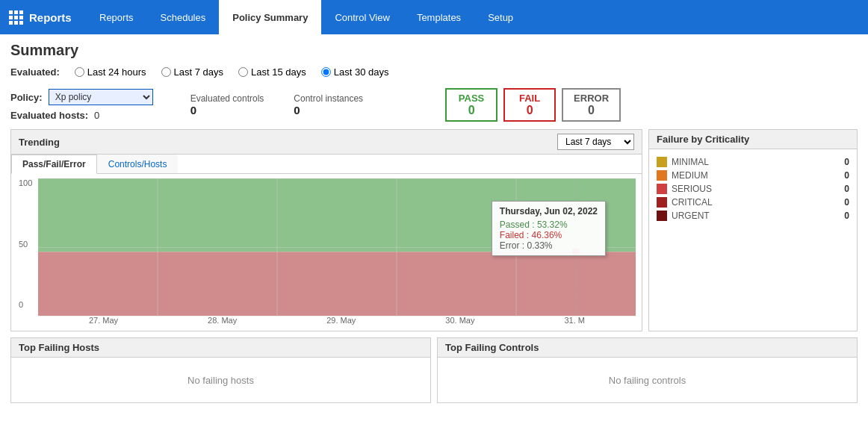  Describe the element at coordinates (49, 115) in the screenshot. I see `evaluated-hosts-label: Evaluated hosts:` at that location.